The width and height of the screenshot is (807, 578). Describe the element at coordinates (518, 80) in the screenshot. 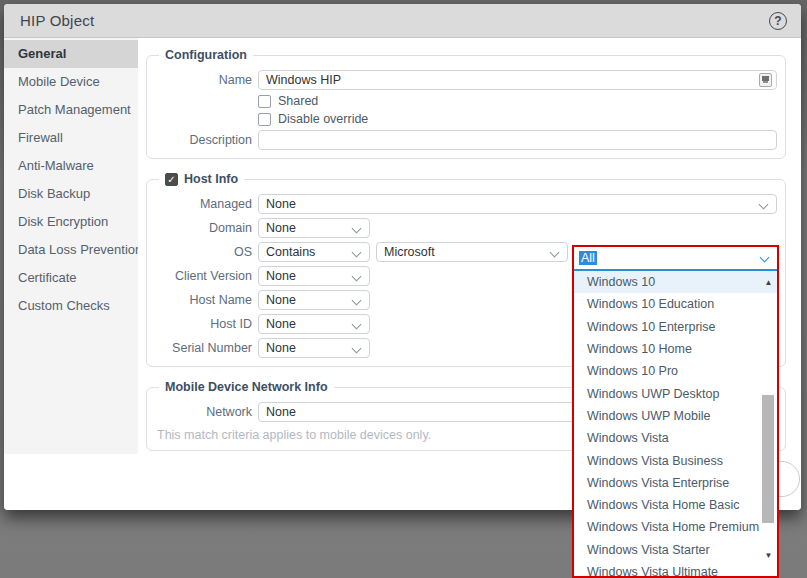

I see `name-input: Windows HIP` at that location.